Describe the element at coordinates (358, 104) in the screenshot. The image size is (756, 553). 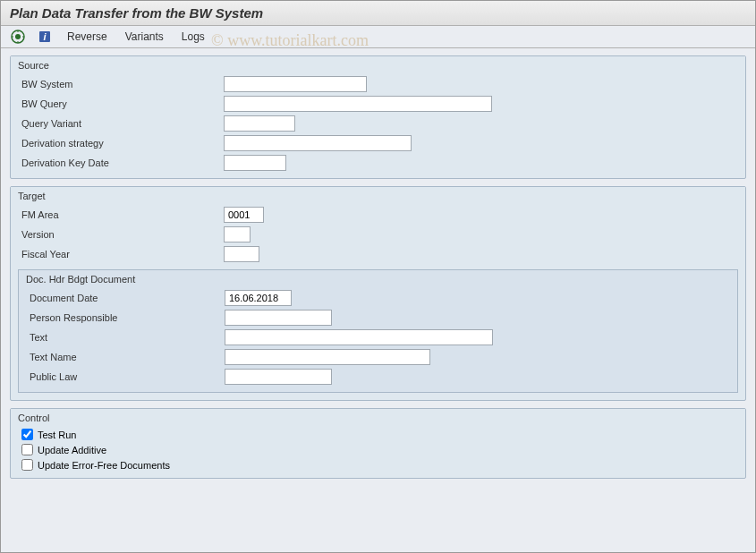
I see `bw-query-input` at that location.